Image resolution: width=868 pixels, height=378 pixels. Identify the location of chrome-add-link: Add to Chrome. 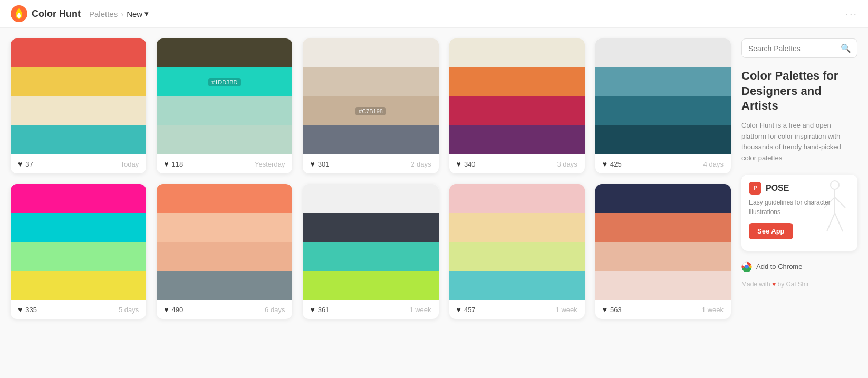
(779, 267).